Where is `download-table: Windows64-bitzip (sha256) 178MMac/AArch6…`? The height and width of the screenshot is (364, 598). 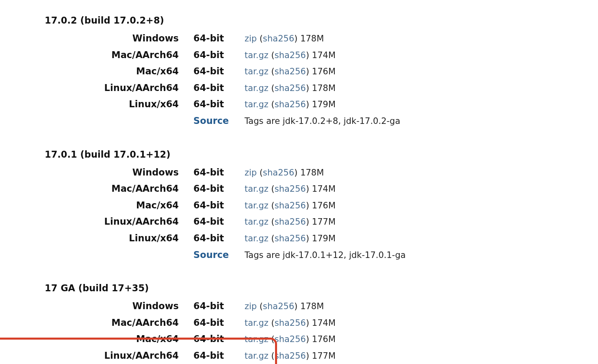
download-table: Windows64-bitzip (sha256) 178MMac/AArch6… is located at coordinates (187, 331).